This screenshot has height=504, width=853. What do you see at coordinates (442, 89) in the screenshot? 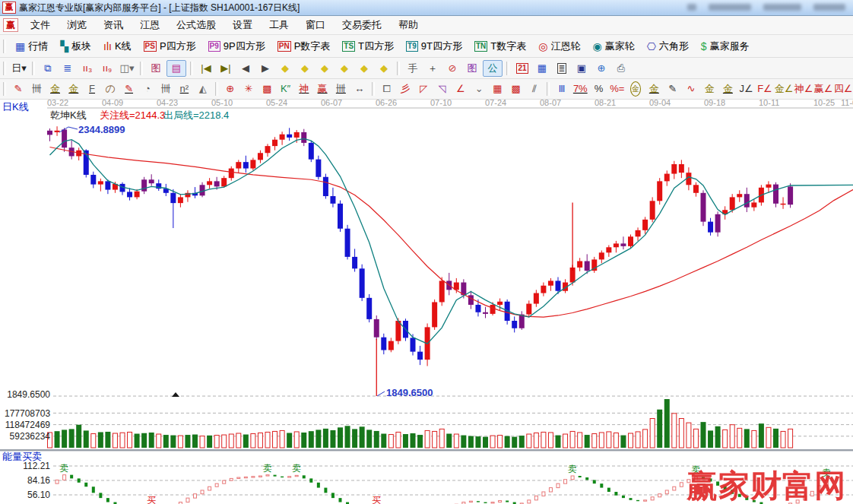
I see `fan-box-2-icon: ◹` at bounding box center [442, 89].